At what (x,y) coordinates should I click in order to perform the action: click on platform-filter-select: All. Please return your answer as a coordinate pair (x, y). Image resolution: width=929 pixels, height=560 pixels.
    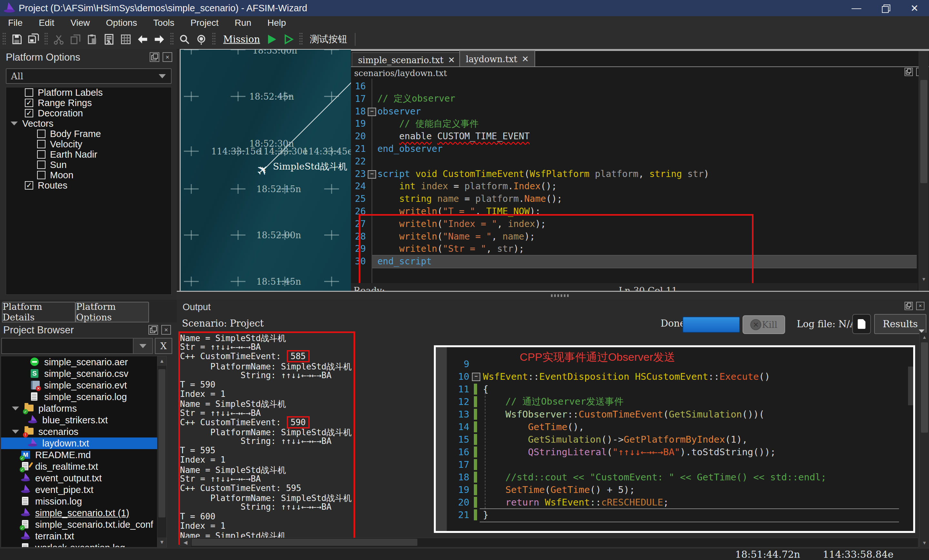
    Looking at the image, I should click on (89, 76).